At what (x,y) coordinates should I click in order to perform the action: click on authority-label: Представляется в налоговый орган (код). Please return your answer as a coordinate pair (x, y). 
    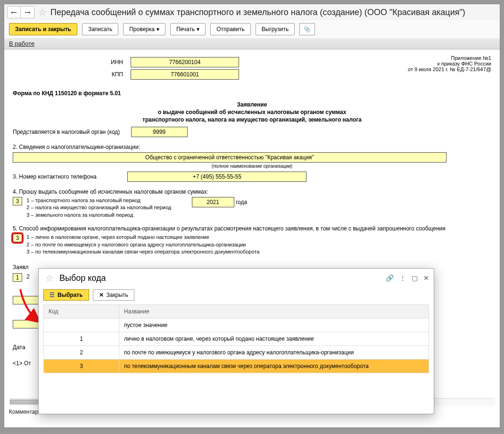
    Looking at the image, I should click on (66, 132).